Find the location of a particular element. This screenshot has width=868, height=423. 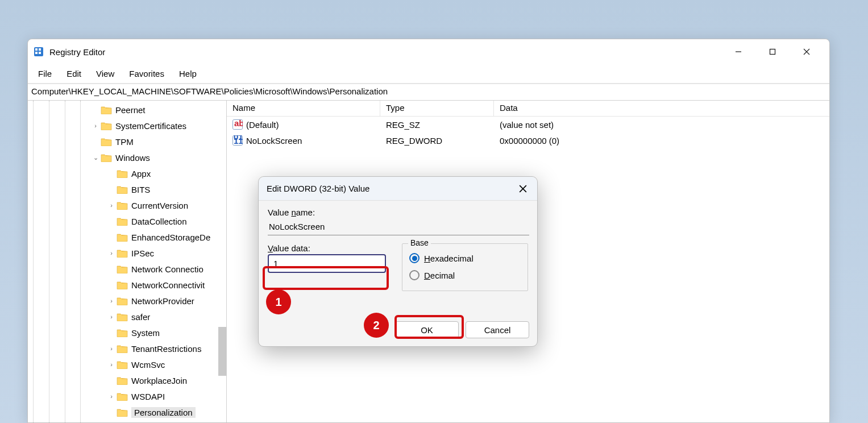

radio-dec-label: Decimal is located at coordinates (439, 275).